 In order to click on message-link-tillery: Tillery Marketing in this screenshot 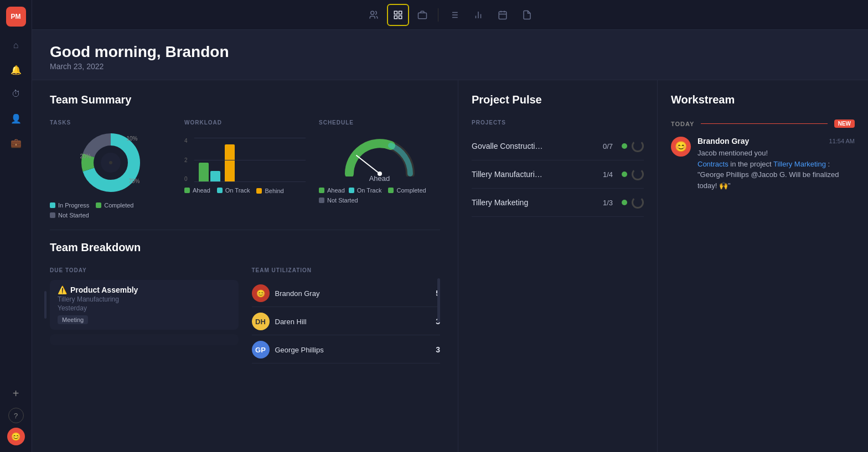, I will do `click(799, 164)`.